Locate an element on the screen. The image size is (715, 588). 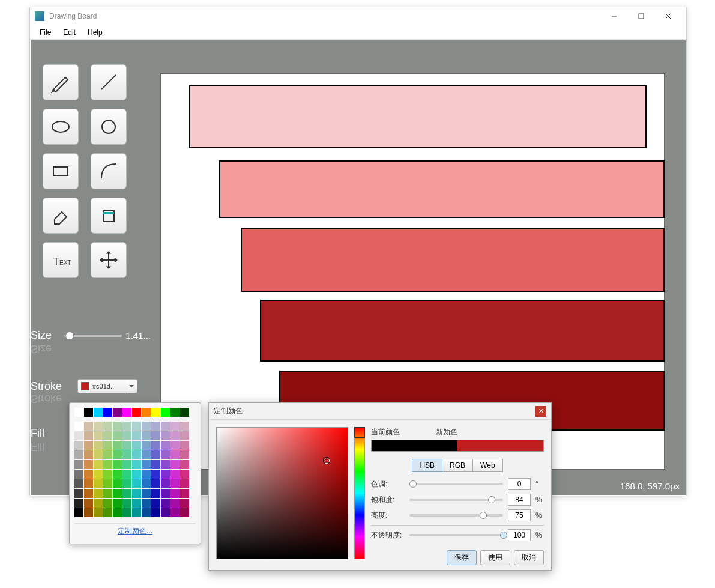
tab-web: Web is located at coordinates (487, 465).